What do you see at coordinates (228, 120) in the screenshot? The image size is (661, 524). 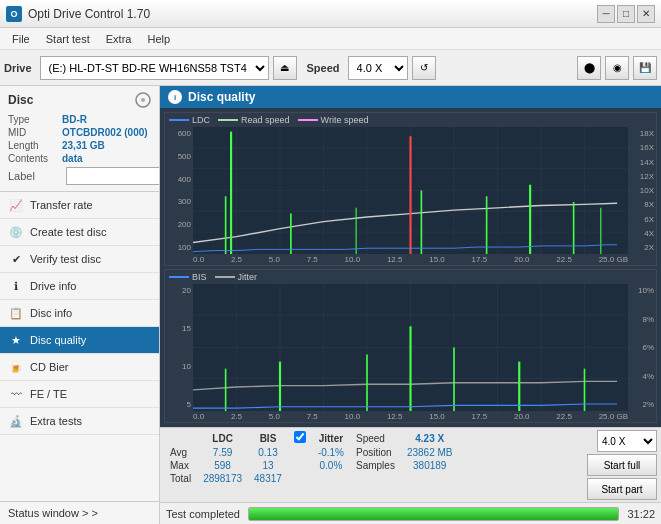 I see `legend-read-color` at bounding box center [228, 120].